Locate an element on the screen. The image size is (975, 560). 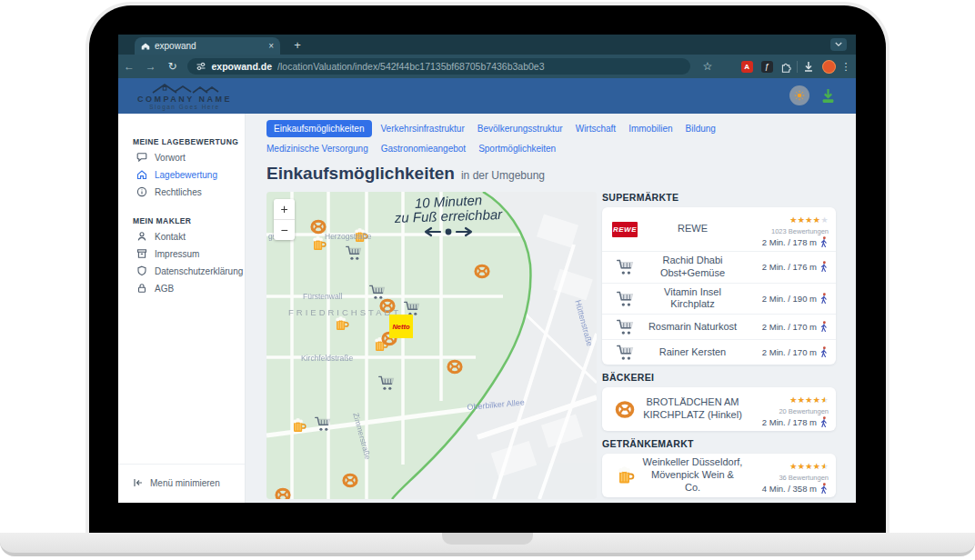
section-supermaerkte: SUPERMÄRKTE is located at coordinates (719, 197).